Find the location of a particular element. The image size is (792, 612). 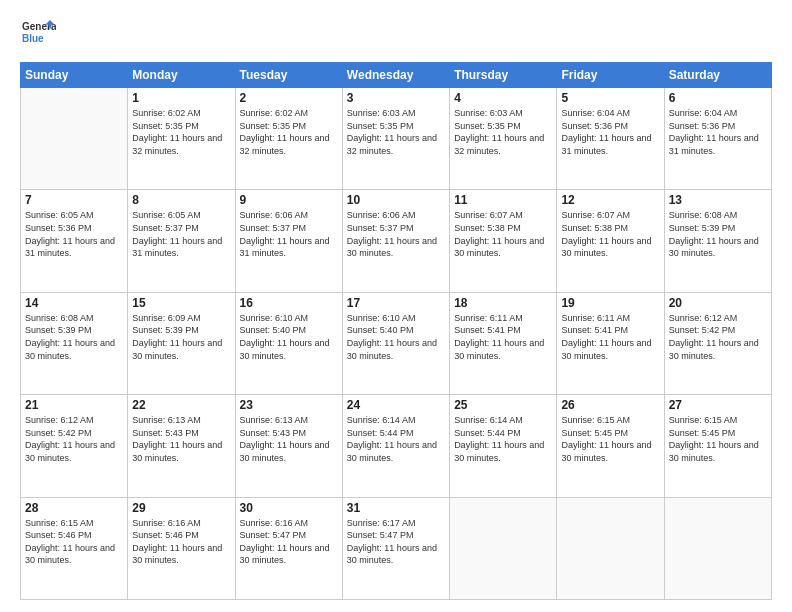

calendar-cell: 20 Sunrise: 6:12 AM Sunset: 5:42 PM Dayl… is located at coordinates (718, 343).